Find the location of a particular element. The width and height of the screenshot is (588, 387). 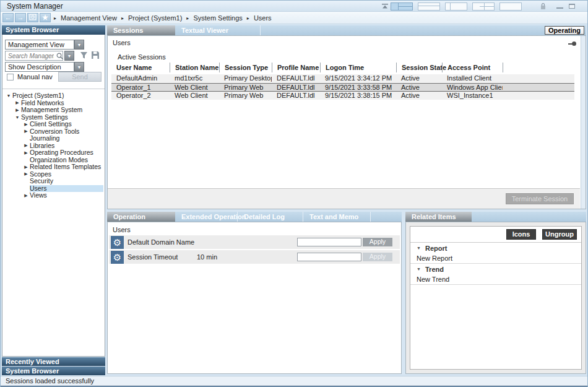

operation-value: 10 min is located at coordinates (247, 257).